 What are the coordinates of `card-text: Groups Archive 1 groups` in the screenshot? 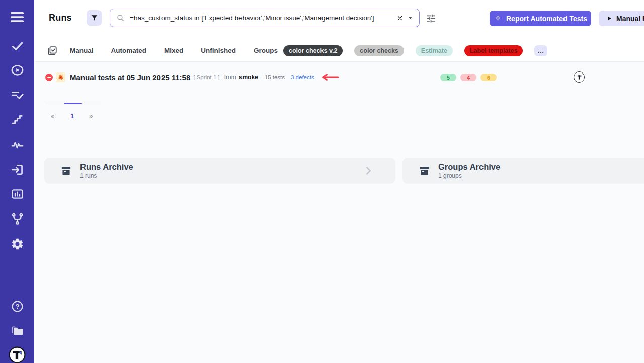 It's located at (541, 171).